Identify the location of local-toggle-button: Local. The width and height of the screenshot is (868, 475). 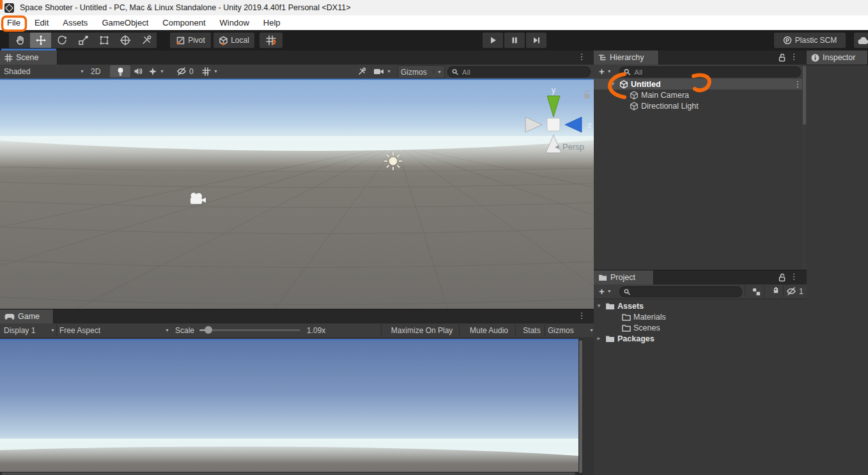
(234, 40).